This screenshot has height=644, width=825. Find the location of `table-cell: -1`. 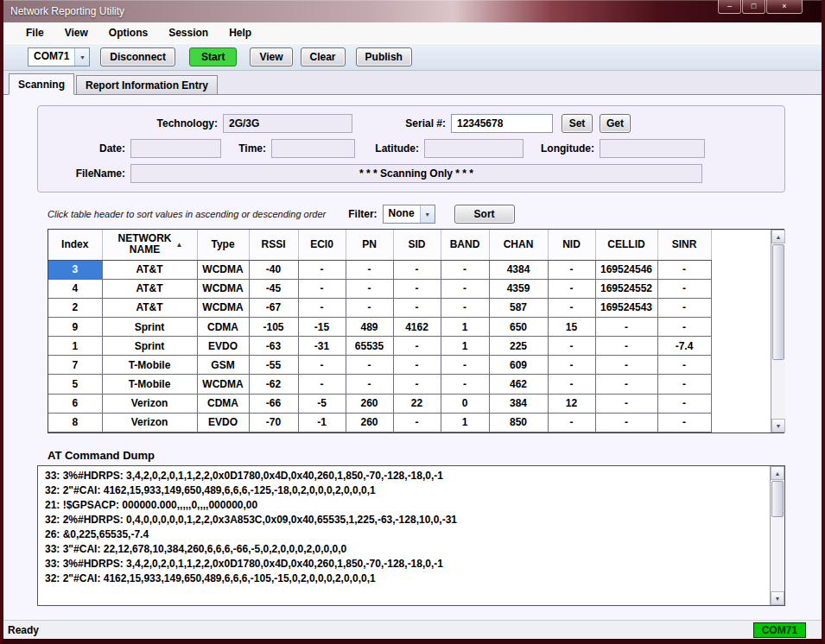

table-cell: -1 is located at coordinates (321, 422).